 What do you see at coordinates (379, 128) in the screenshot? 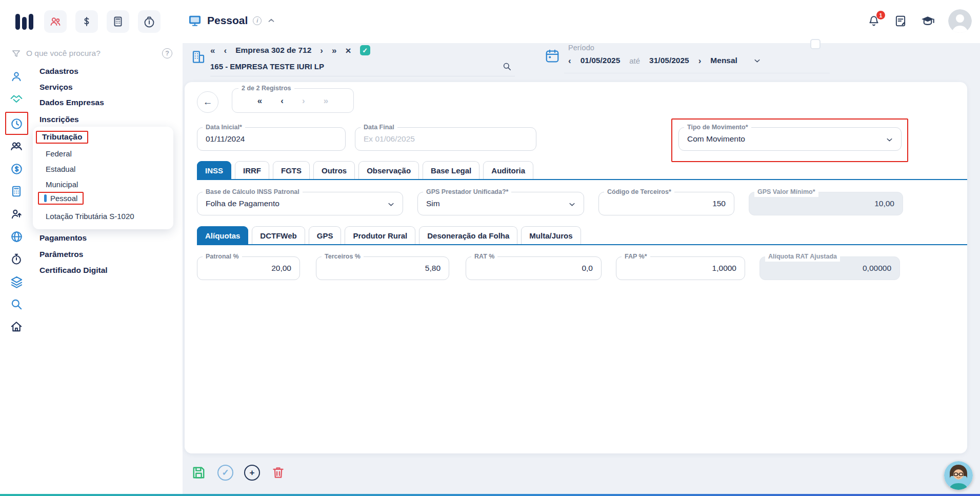
I see `data-final-label: Data Final` at bounding box center [379, 128].